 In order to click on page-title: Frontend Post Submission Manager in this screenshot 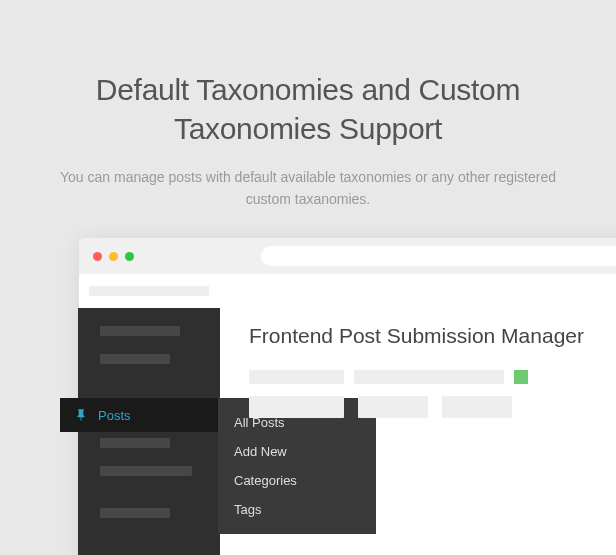, I will do `click(432, 336)`.